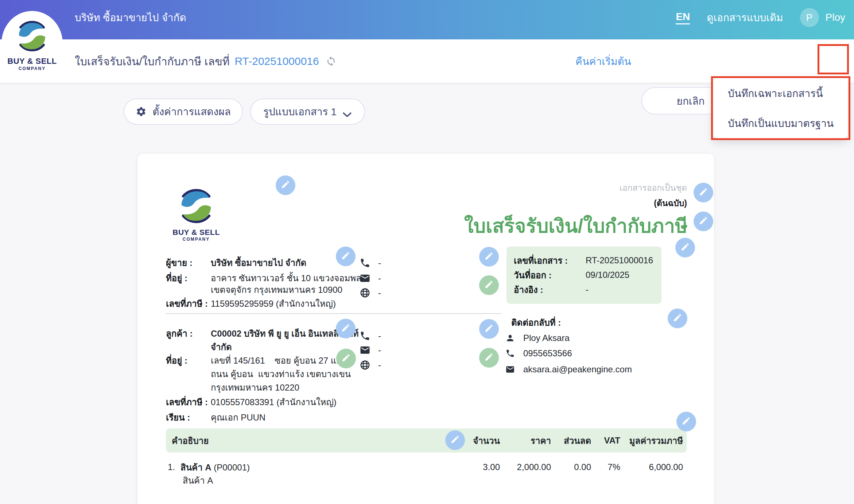 The image size is (854, 504). Describe the element at coordinates (282, 361) in the screenshot. I see `customer-address-line1: เลขที่ 145/161 ซอย คู้บอน 27 แยก 7` at that location.